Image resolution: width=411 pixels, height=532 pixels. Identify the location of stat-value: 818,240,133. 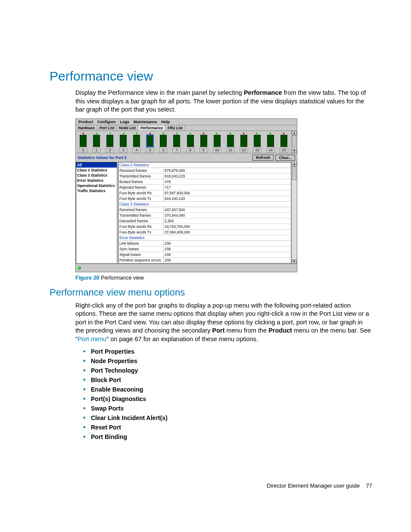
(227, 199).